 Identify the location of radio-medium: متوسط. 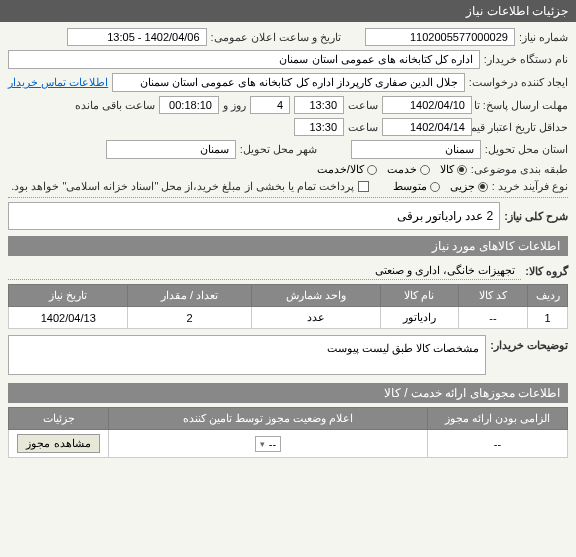
(416, 186).